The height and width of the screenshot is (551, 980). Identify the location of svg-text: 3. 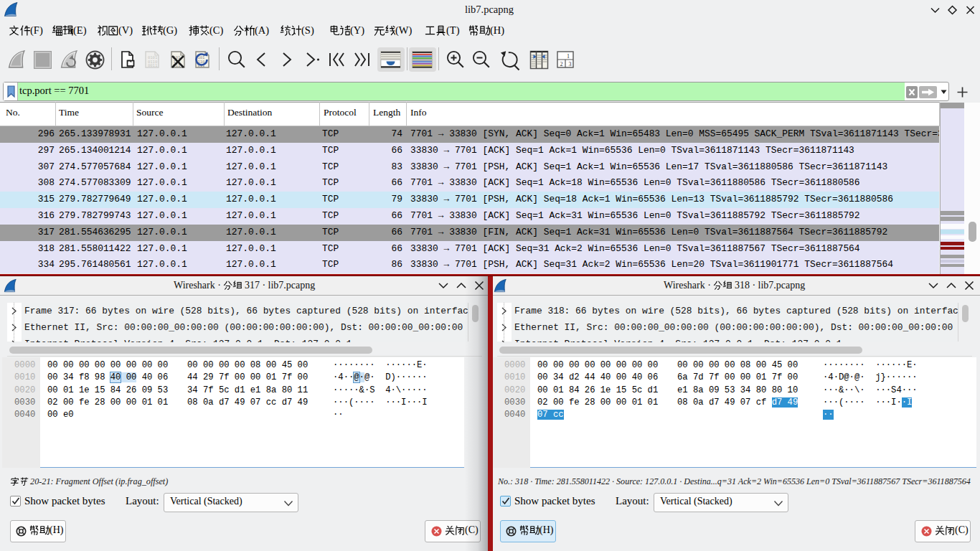
(570, 65).